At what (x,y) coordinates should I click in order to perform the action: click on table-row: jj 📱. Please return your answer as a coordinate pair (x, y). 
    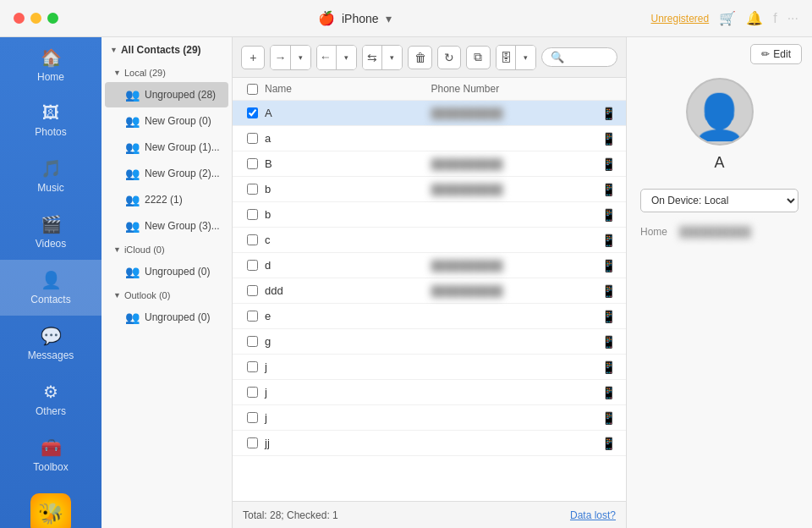
    Looking at the image, I should click on (430, 443).